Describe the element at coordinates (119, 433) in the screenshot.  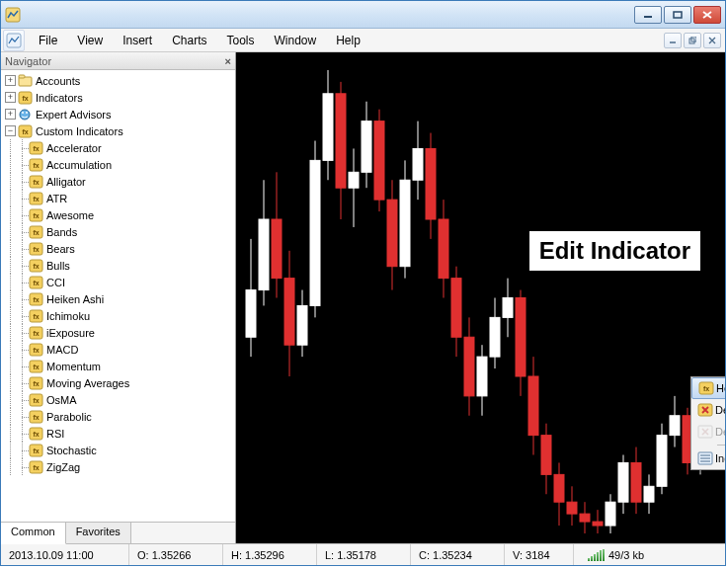
I see `tree-item-rsi: fxRSI` at that location.